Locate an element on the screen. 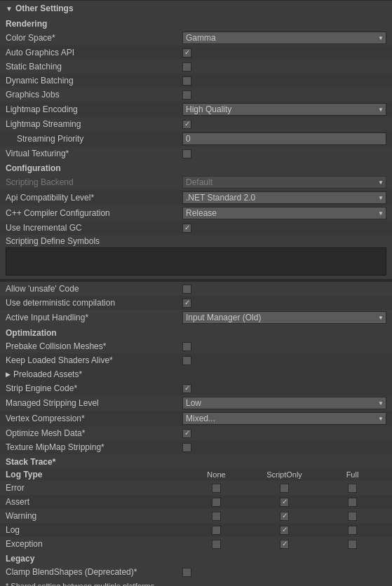  allow-unsafe-code-row: Allow 'unsafe' Code is located at coordinates (196, 289).